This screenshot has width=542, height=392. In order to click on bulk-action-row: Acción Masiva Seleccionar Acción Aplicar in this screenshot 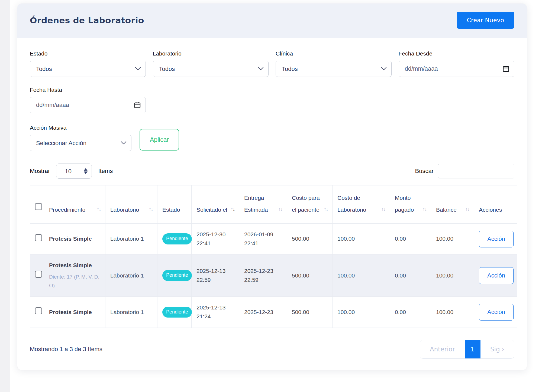, I will do `click(272, 138)`.